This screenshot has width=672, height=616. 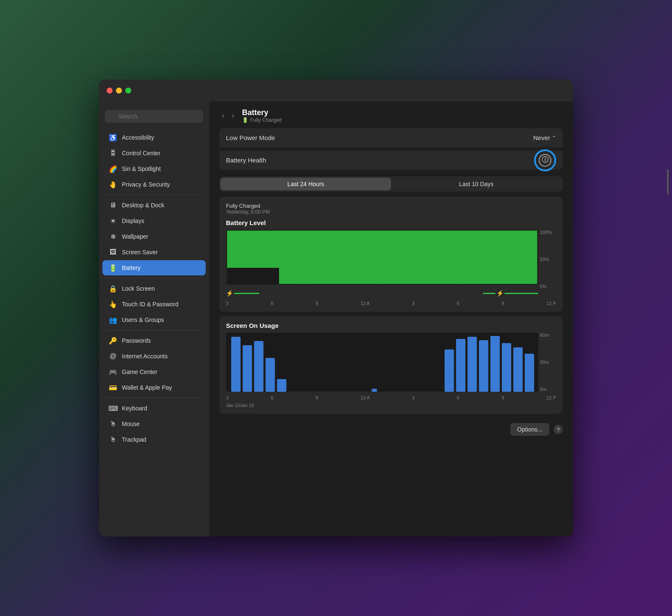 What do you see at coordinates (154, 320) in the screenshot?
I see `sidebar-item-users-groups: 👥Users & Groups` at bounding box center [154, 320].